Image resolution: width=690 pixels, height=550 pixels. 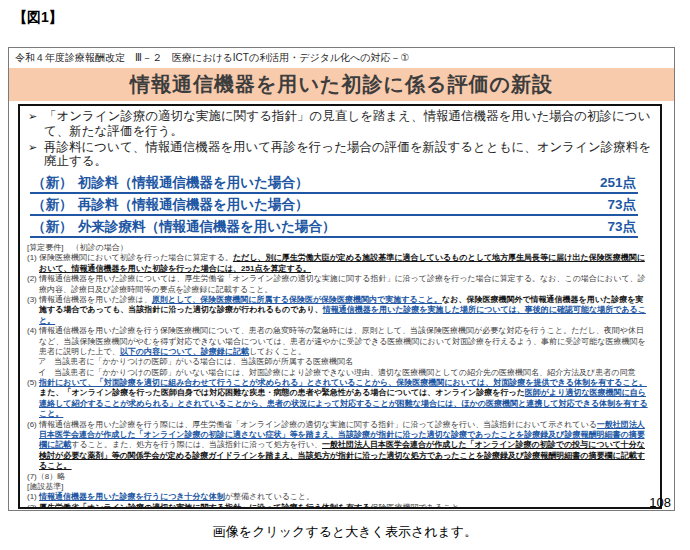 I want to click on title-banner: 情報通信機器を用いた初診に係る評価の新設, so click(x=342, y=84).